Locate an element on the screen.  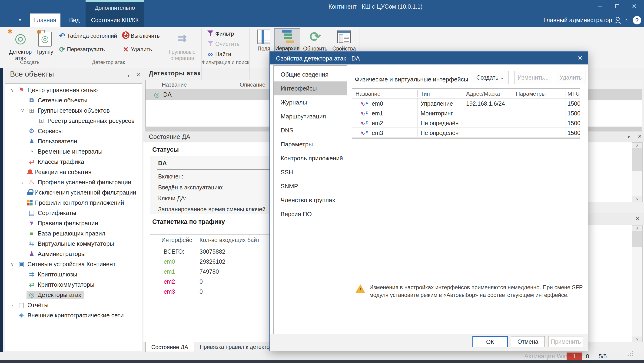
dialog-nav-item: DNS is located at coordinates (310, 130).